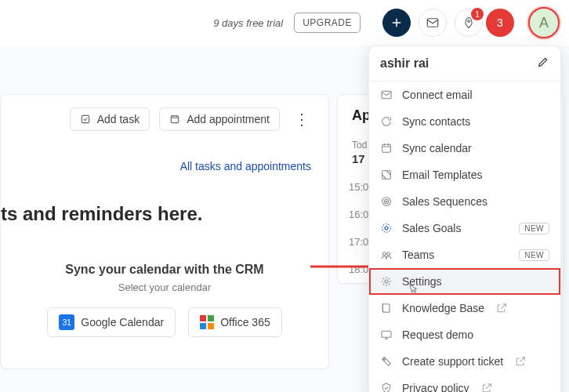 Image resolution: width=569 pixels, height=392 pixels. What do you see at coordinates (500, 23) in the screenshot?
I see `notifications-button: 3` at bounding box center [500, 23].